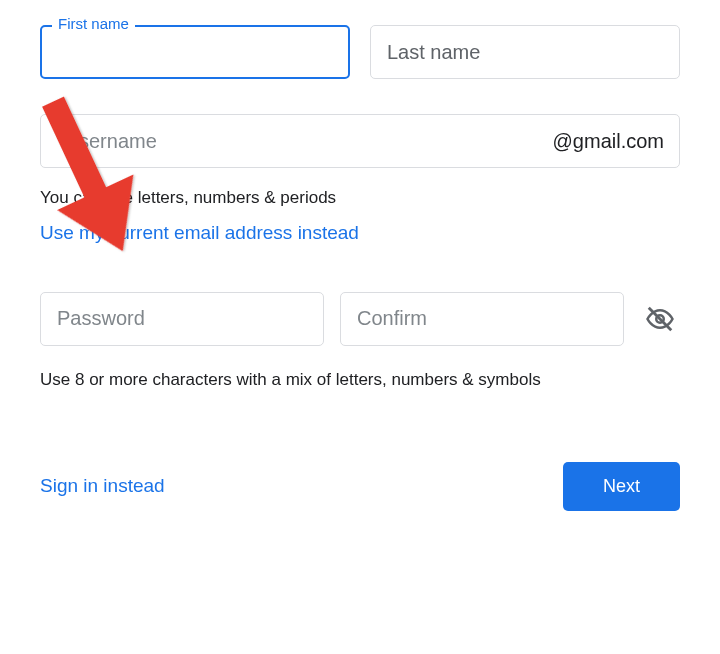 The height and width of the screenshot is (654, 720). What do you see at coordinates (360, 198) in the screenshot?
I see `username-helper-text: You can use letters, numbers & periods` at bounding box center [360, 198].